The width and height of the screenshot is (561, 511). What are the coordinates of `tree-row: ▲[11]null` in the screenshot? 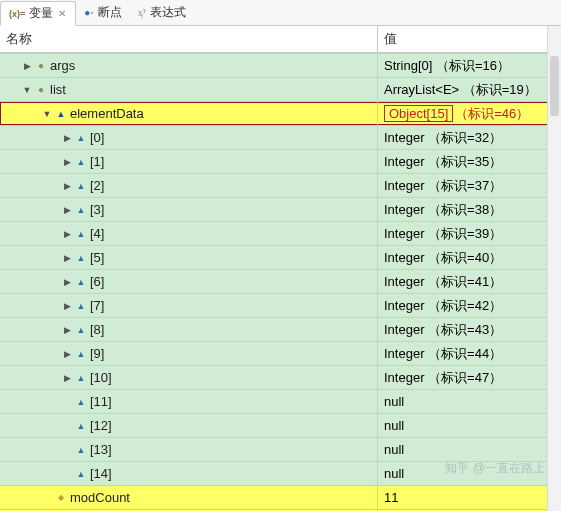 It's located at (280, 401).